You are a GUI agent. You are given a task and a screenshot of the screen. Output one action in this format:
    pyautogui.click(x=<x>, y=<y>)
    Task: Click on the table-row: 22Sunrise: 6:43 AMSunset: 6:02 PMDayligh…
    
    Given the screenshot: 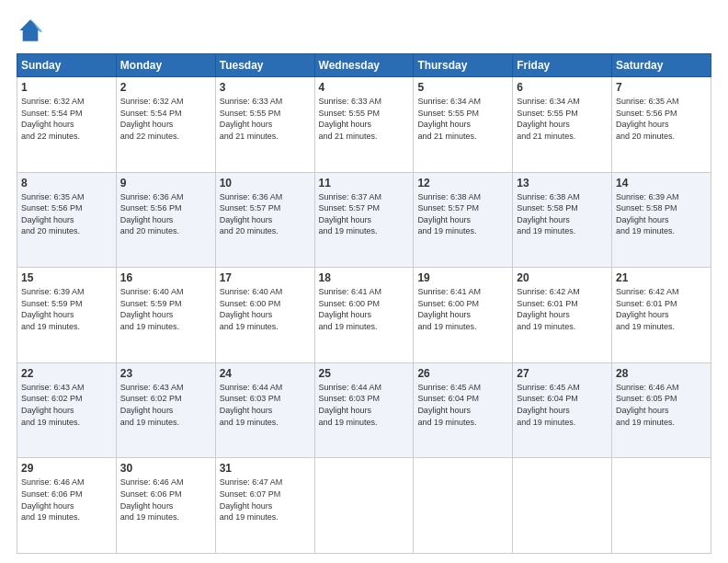 What is the action you would take?
    pyautogui.click(x=67, y=410)
    